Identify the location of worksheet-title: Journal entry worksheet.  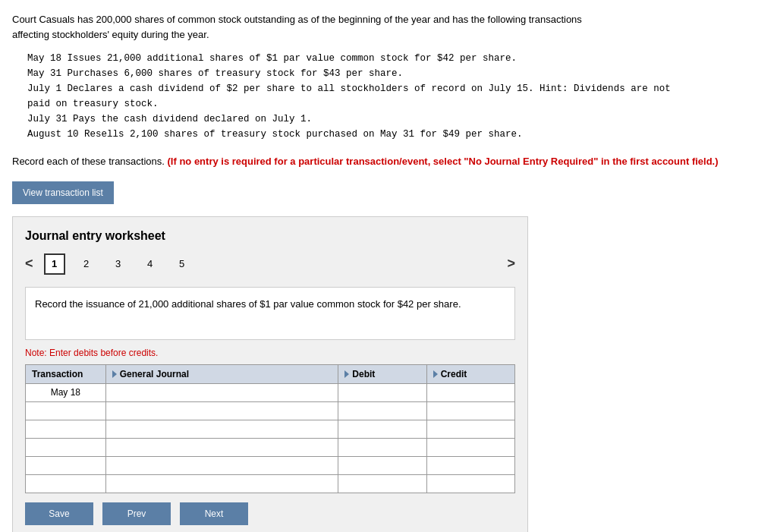
(270, 236).